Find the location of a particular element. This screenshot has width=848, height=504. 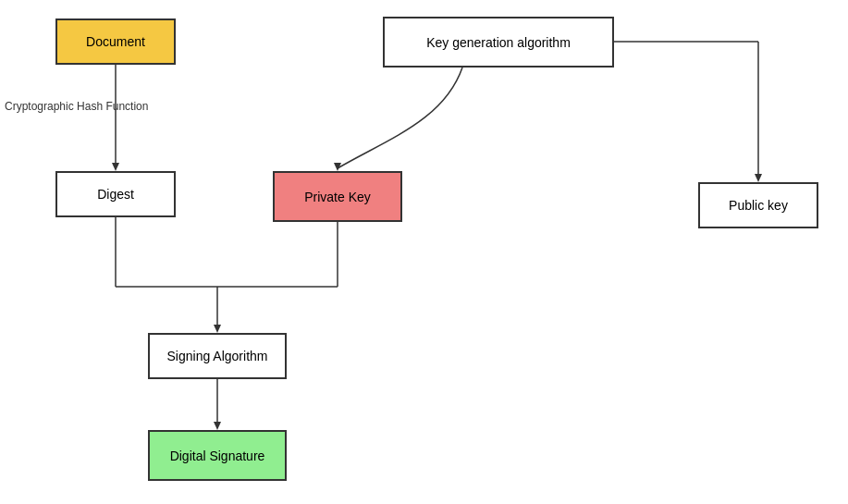

digest-label: Digest is located at coordinates (116, 194).